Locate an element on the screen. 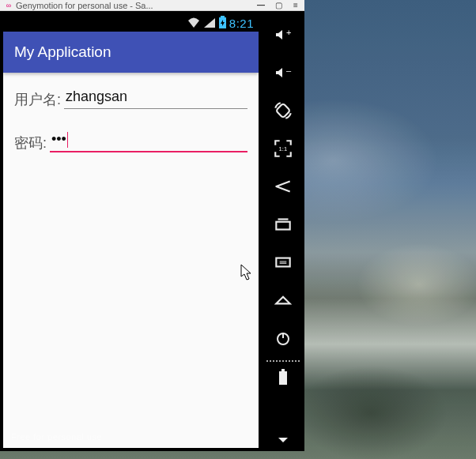  status-clock: 8:21 is located at coordinates (242, 24).